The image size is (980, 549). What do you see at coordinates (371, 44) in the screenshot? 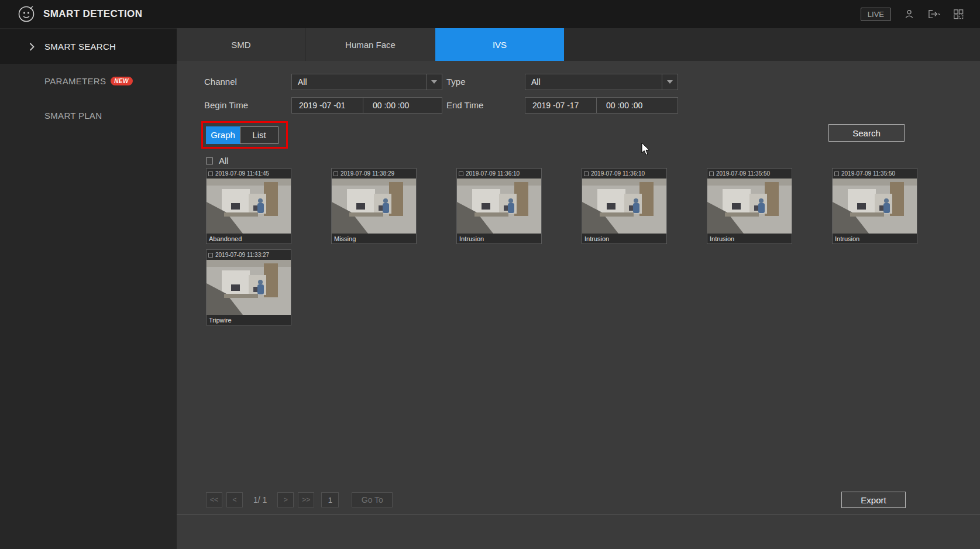
I see `tab-human-face: Human Face` at bounding box center [371, 44].